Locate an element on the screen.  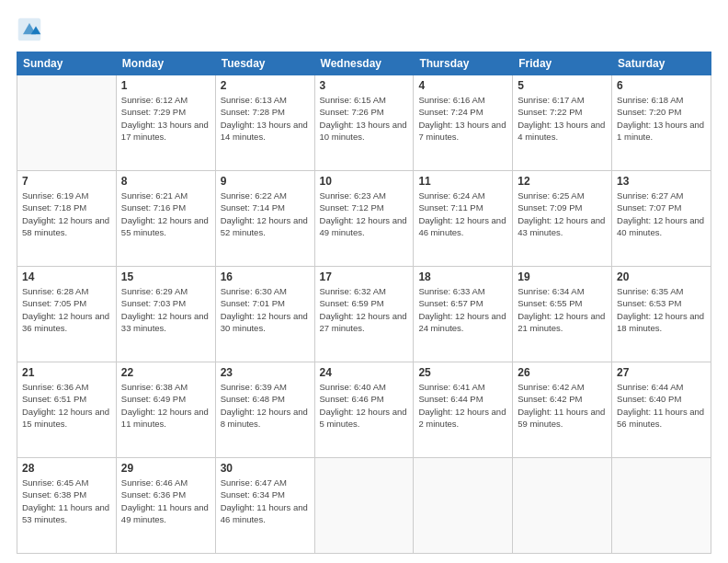
day-number: 25 is located at coordinates (463, 373).